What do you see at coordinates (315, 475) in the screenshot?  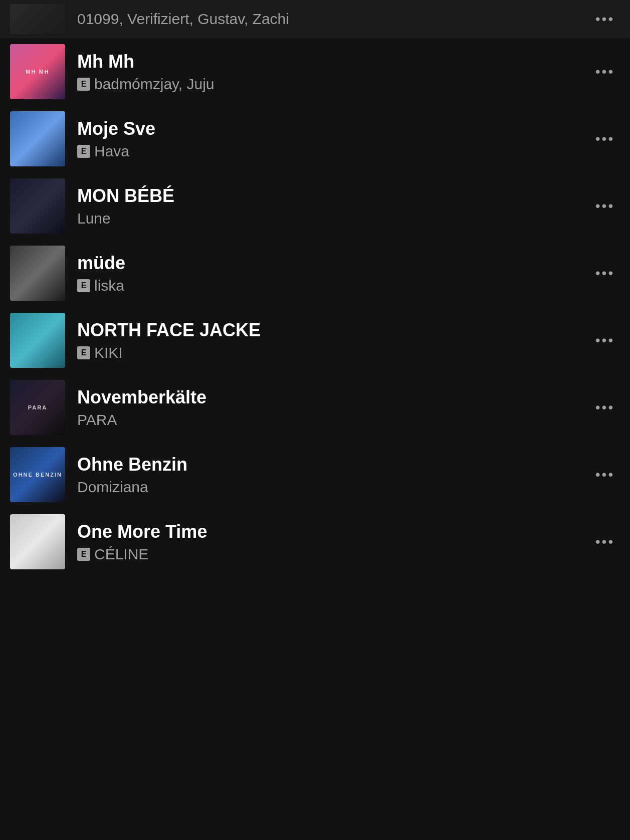 I see `list-item: OHNE BENZIN Ohne Benzin Domiziana •••` at bounding box center [315, 475].